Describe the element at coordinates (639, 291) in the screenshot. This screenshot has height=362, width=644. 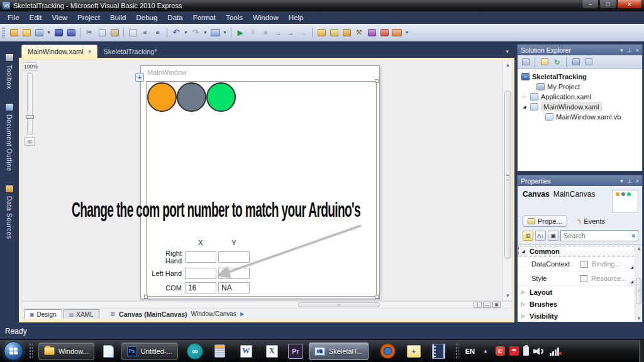
I see `properties-scroll-thumb: ≡` at that location.